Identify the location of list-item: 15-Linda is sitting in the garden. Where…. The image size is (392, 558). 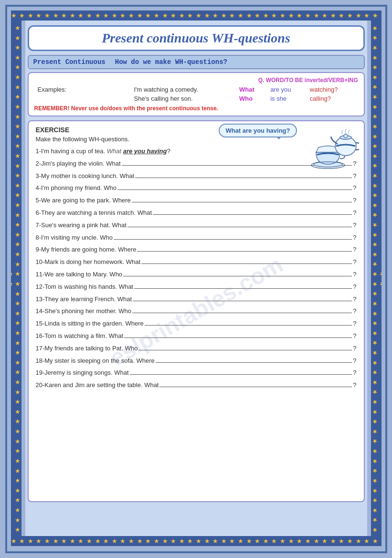
(196, 324).